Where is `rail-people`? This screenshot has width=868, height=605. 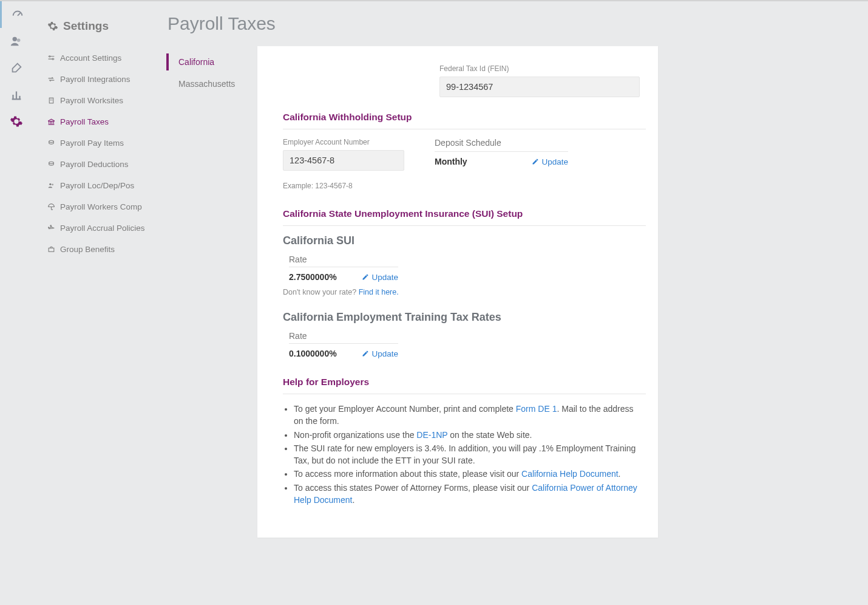
rail-people is located at coordinates (16, 41).